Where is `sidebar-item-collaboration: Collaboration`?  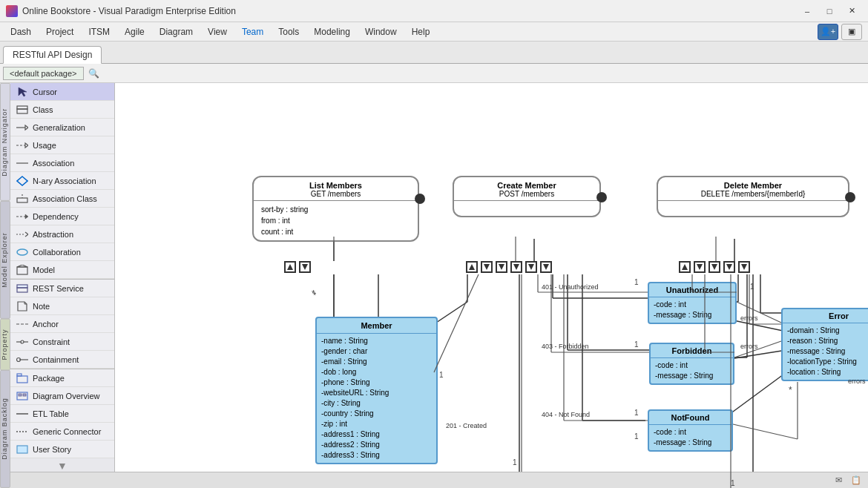 sidebar-item-collaboration: Collaboration is located at coordinates (62, 252).